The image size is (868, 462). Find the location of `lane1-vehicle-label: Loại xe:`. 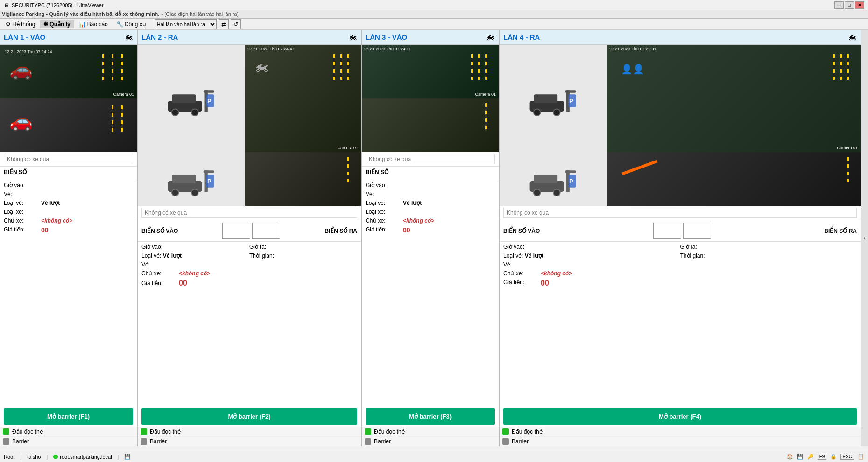

lane1-vehicle-label: Loại xe: is located at coordinates (22, 212).